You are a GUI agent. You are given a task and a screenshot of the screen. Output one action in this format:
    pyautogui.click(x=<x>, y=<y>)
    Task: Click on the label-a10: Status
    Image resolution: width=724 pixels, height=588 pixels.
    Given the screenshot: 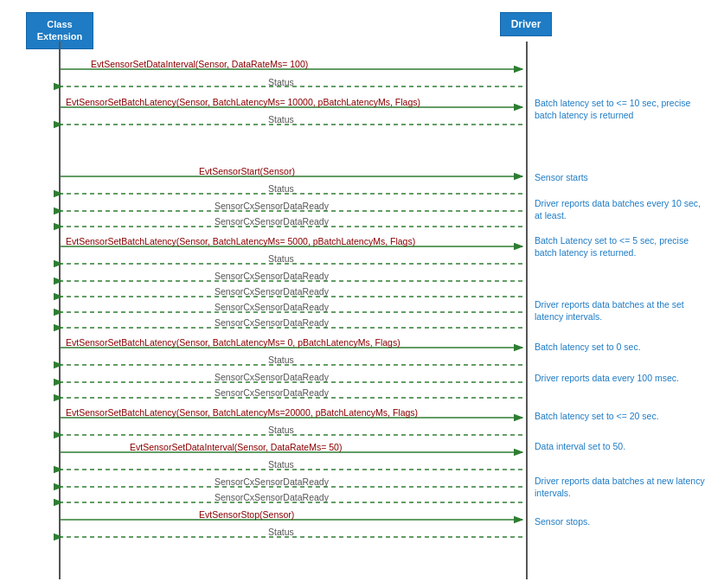 What is the action you would take?
    pyautogui.click(x=281, y=259)
    